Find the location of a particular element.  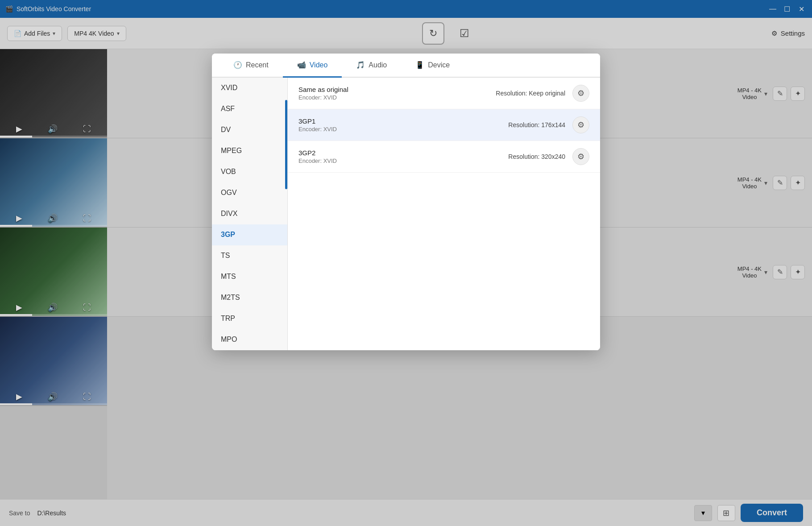

tab-video: 📹 Video is located at coordinates (312, 66).